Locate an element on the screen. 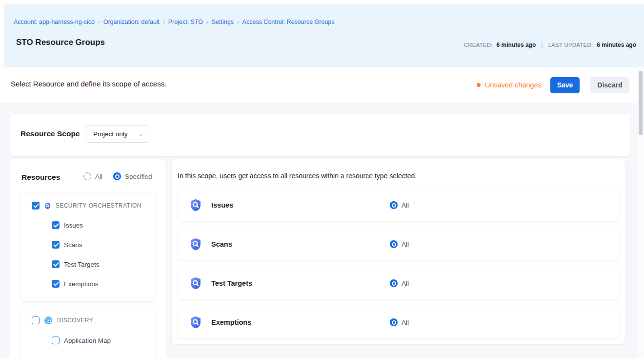 Image resolution: width=644 pixels, height=358 pixels. resources-title: Resources is located at coordinates (41, 177).